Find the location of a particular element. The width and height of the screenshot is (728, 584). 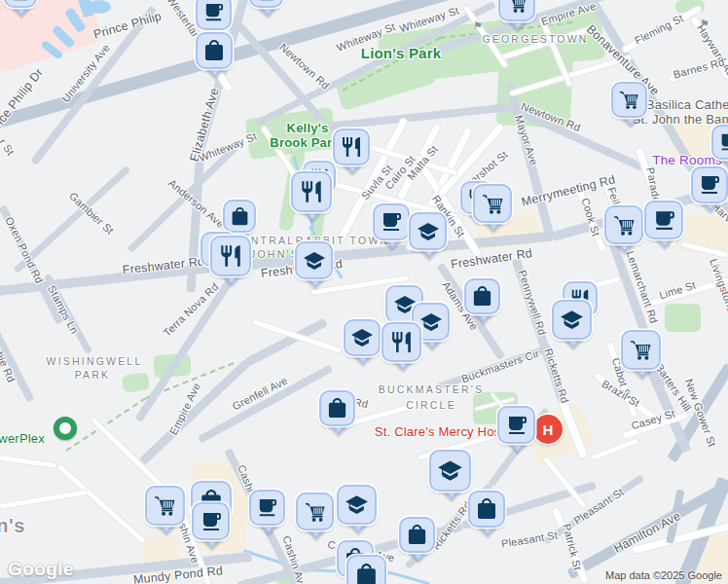

map-label-circle: CIRCLE is located at coordinates (431, 405).